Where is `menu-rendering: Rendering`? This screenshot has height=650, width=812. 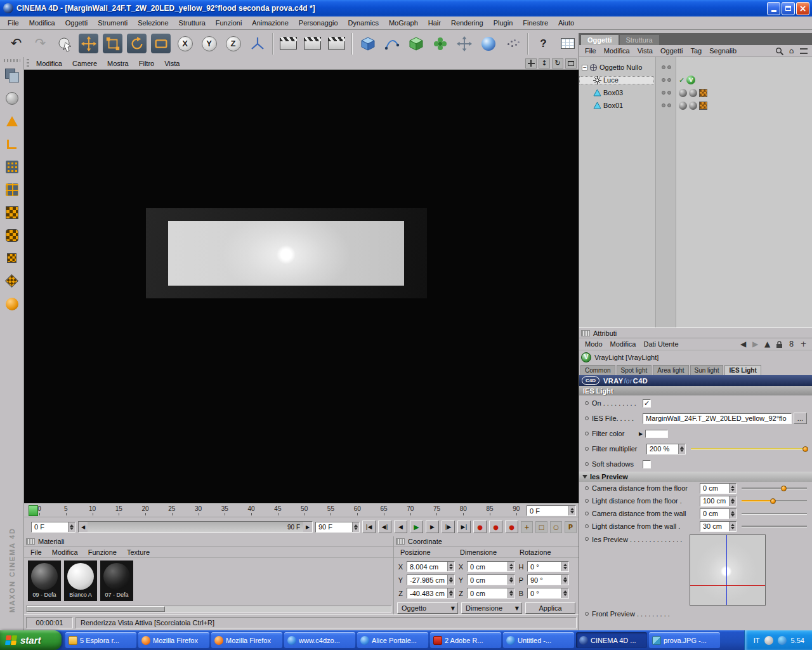 menu-rendering: Rendering is located at coordinates (467, 23).